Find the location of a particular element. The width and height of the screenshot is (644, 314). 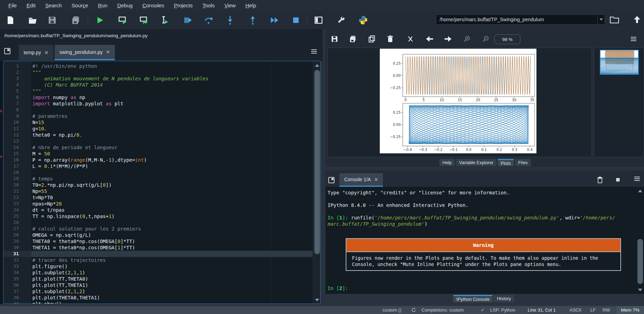

line-number: 4 is located at coordinates (17, 85).